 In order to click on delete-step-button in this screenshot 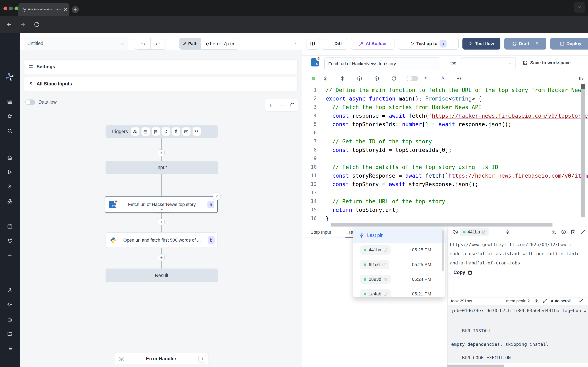, I will do `click(217, 196)`.